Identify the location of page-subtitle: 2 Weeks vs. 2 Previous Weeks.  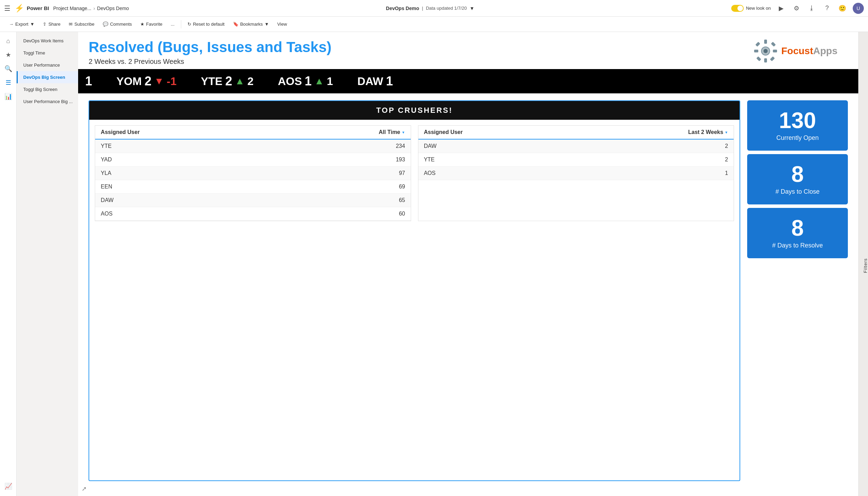
(468, 62).